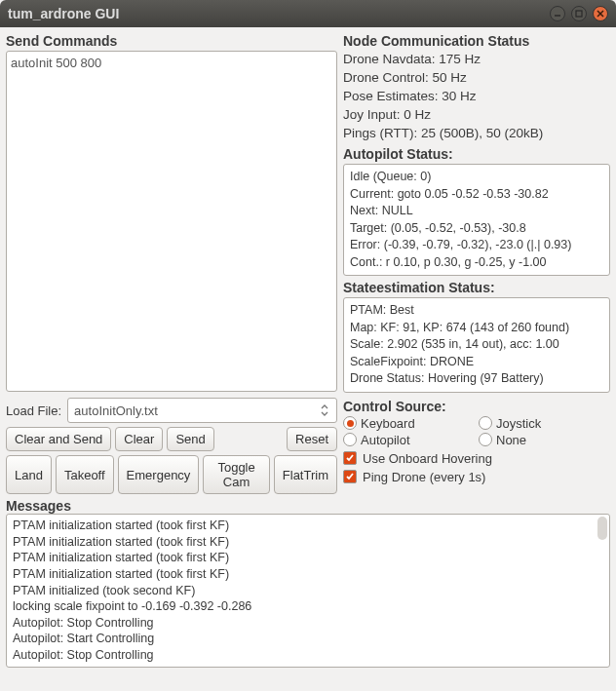 This screenshot has width=616, height=691. Describe the element at coordinates (409, 441) in the screenshot. I see `radio-autopilot: Autopilot` at that location.